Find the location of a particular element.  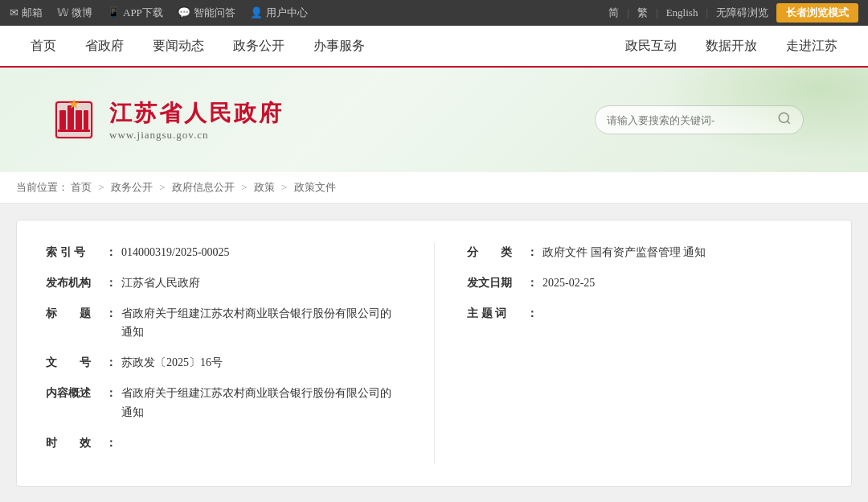

top-bar-left: ✉ 邮箱 𝕎 微博 📱 APP下载 💬 智能问答 👤 用户中心 is located at coordinates (309, 13).